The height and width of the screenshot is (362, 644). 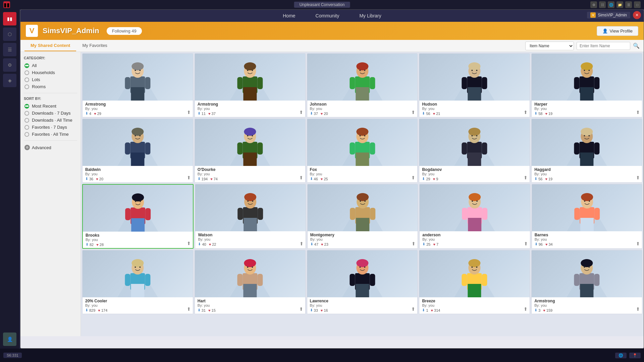 I want to click on grid-card: BrooksBy: you ⬇ 82 ♥ 28 ⬆, so click(x=138, y=217).